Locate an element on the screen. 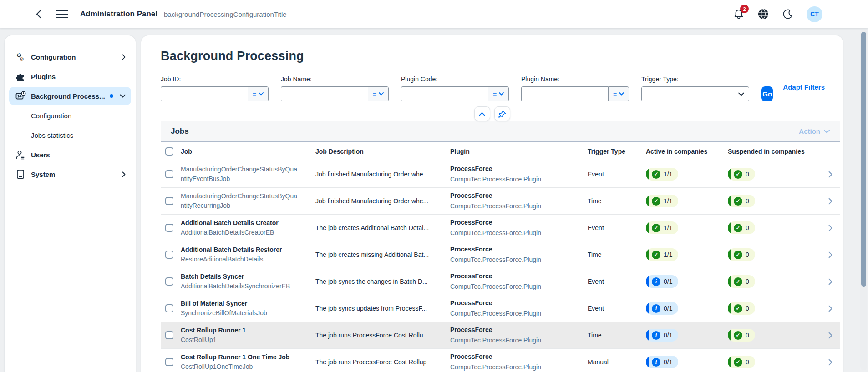 The image size is (868, 372). sidebar-item-users: Users is located at coordinates (70, 155).